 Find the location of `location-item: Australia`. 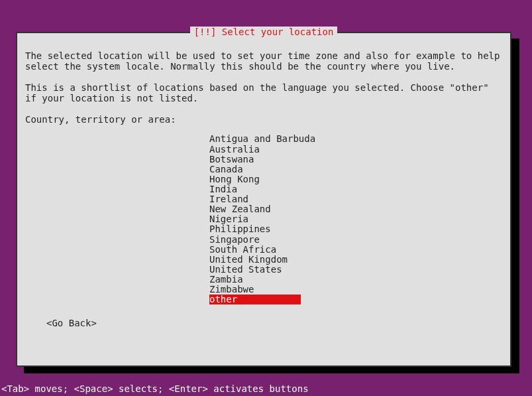

location-item: Australia is located at coordinates (235, 150).